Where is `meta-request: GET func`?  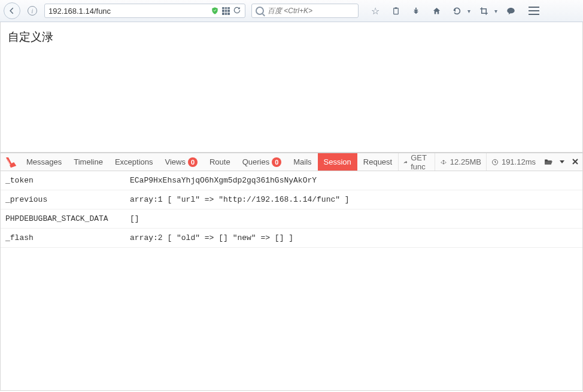
meta-request: GET func is located at coordinates (417, 162).